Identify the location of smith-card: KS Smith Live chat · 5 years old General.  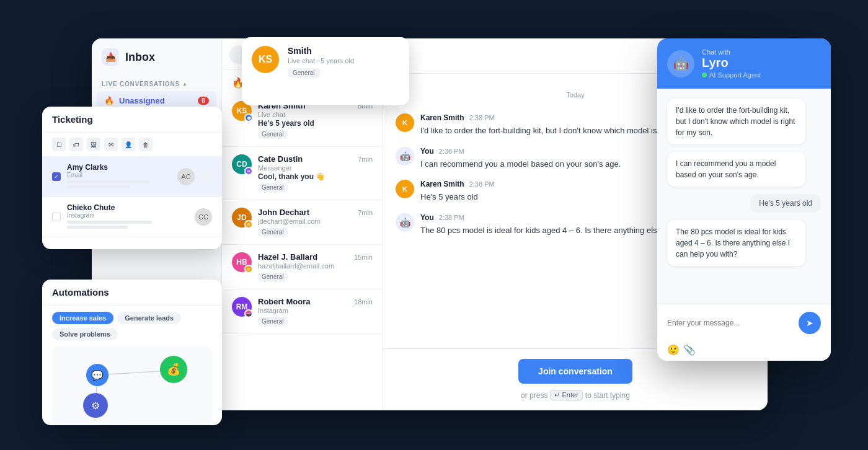
(326, 71).